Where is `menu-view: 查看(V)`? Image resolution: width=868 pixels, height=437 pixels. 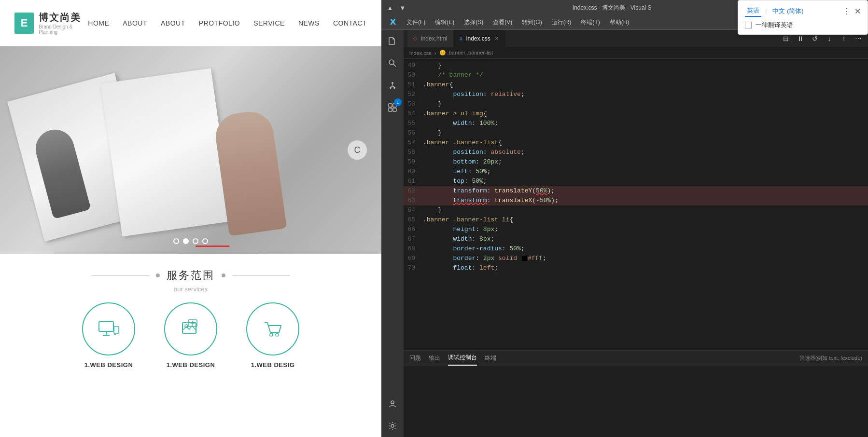
menu-view: 查看(V) is located at coordinates (503, 22).